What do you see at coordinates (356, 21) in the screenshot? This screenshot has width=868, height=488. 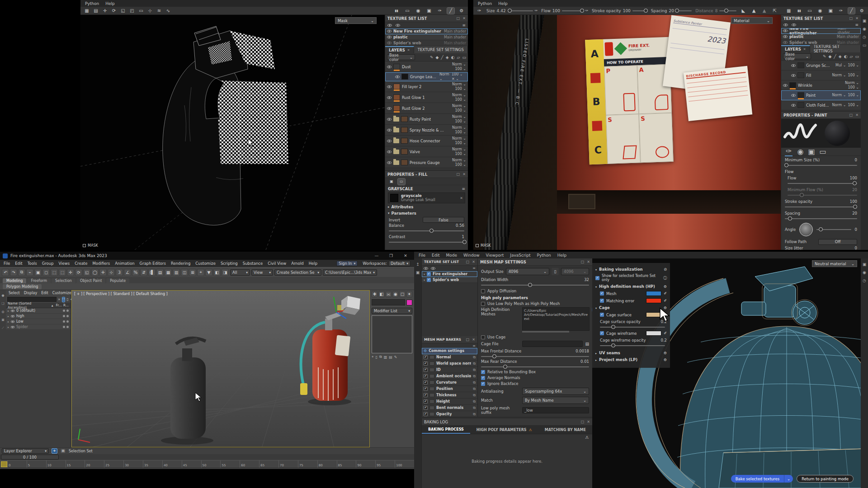 I see `view-mode-dropdown: Mask⌄` at bounding box center [356, 21].